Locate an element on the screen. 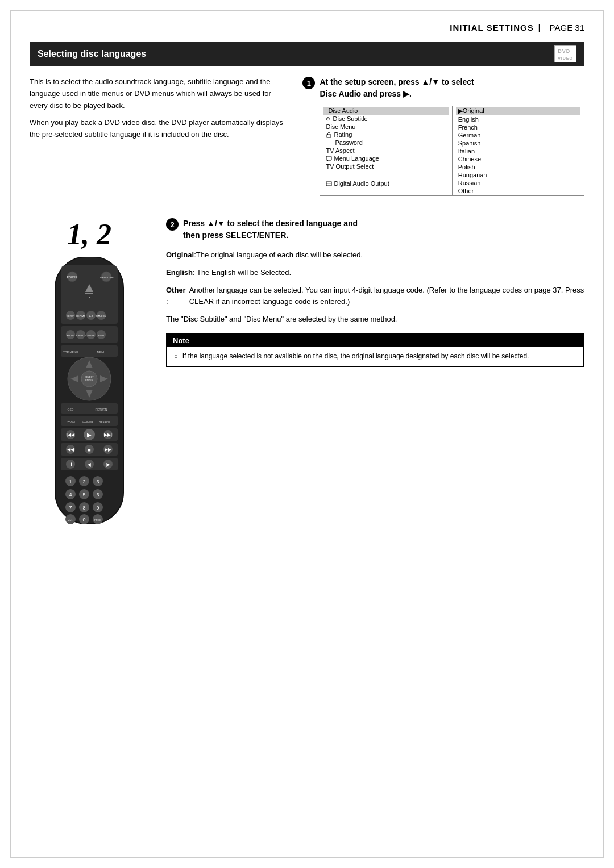 The height and width of the screenshot is (868, 614). note-content: ○ If the language selected is not availa… is located at coordinates (375, 356).